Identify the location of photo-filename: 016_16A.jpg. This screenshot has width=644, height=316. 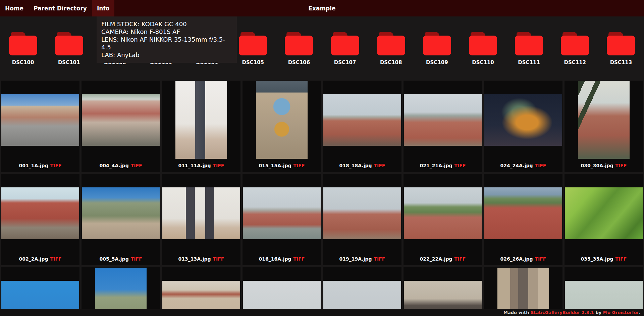
(275, 259).